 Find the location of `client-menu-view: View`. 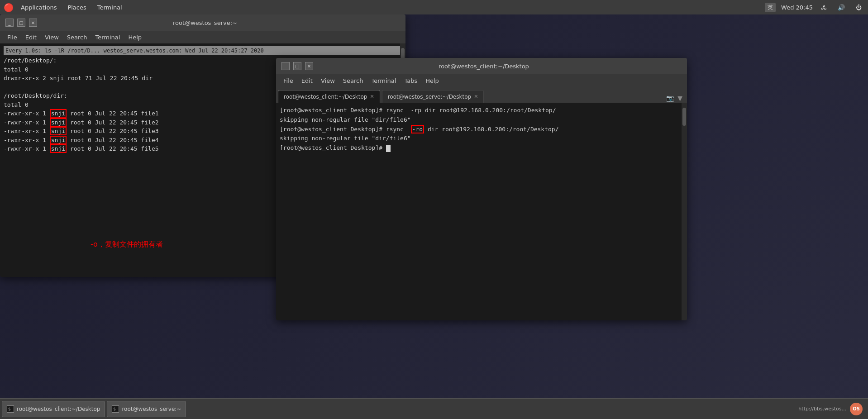

client-menu-view: View is located at coordinates (328, 81).